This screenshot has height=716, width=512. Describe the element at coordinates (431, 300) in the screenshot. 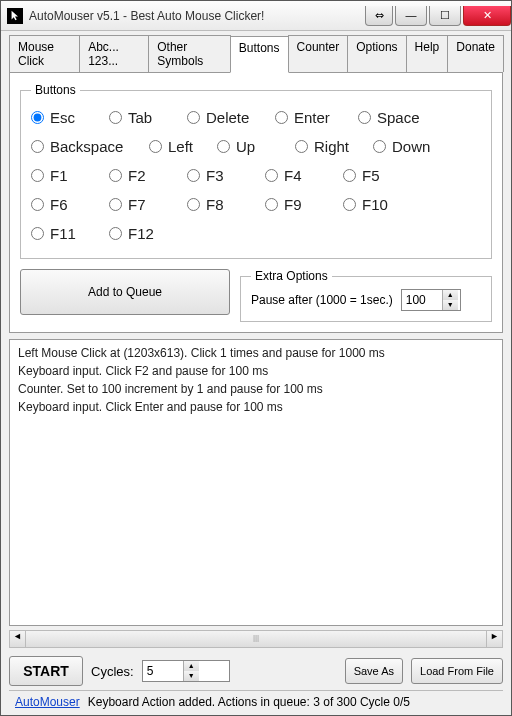

I see `pause-after-spinner: ▲▼` at that location.